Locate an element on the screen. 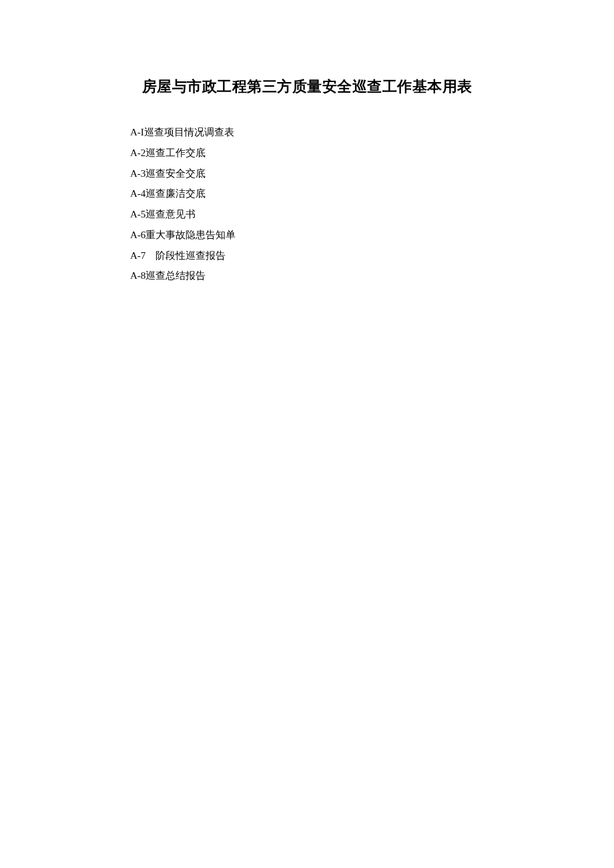 The width and height of the screenshot is (614, 868). document-title: 房屋与市政工程第三方质量安全巡查工作基本用表 is located at coordinates (307, 87).